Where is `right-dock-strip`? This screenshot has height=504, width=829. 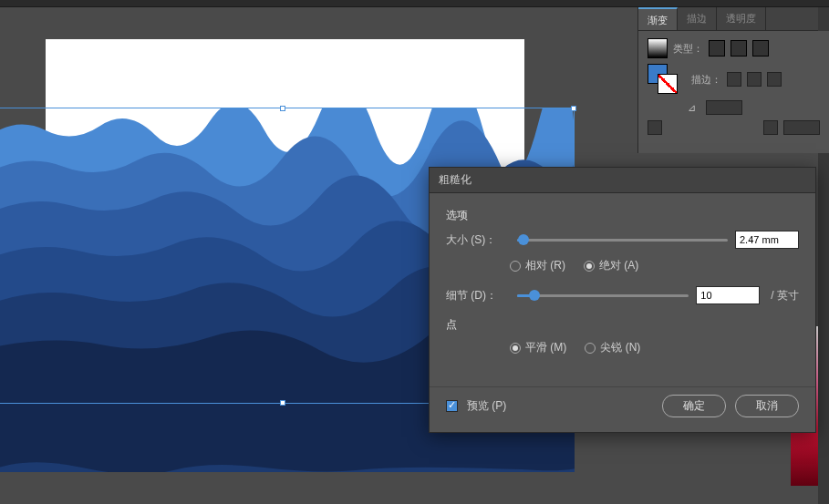
right-dock-strip is located at coordinates (824, 328).